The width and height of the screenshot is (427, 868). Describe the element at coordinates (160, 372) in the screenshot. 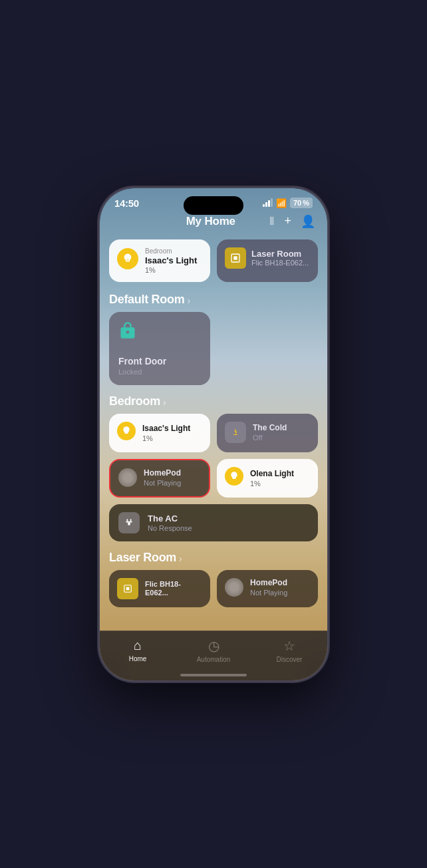

I see `front-door-status: Locked` at that location.